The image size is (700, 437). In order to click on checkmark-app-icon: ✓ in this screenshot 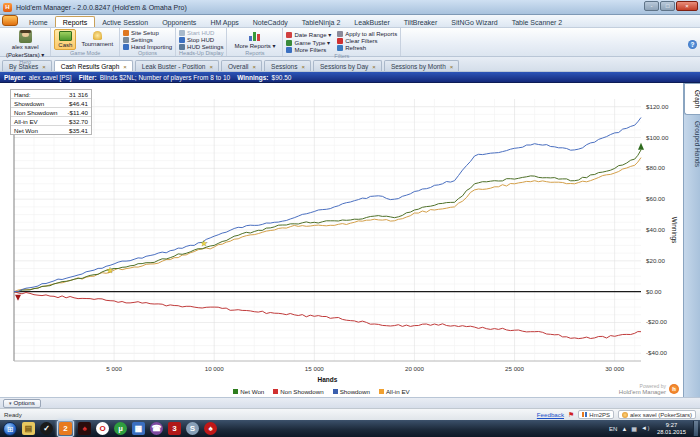, I will do `click(46, 428)`.